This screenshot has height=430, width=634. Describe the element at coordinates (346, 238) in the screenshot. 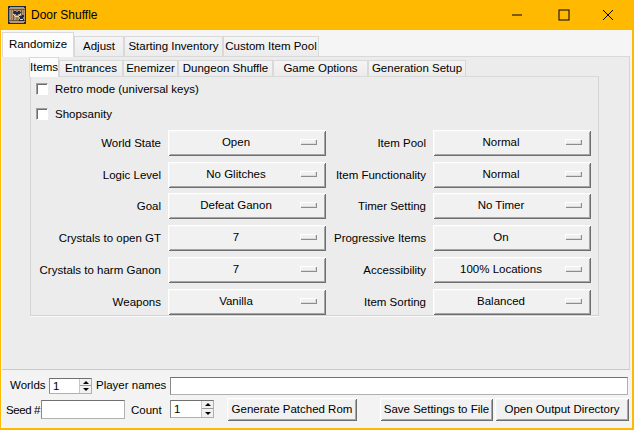

I see `progressive-items-label: Progressive Items` at that location.